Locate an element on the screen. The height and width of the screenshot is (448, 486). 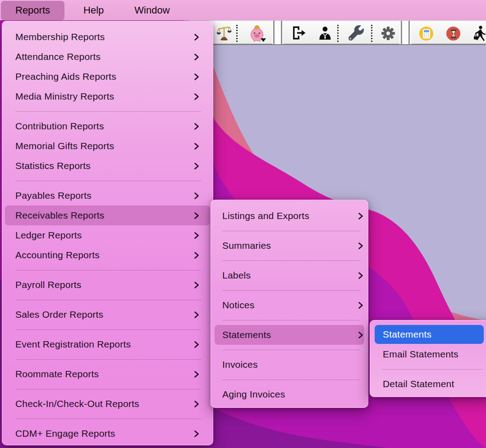
menu-bar: Reports Help Window is located at coordinates (243, 10).